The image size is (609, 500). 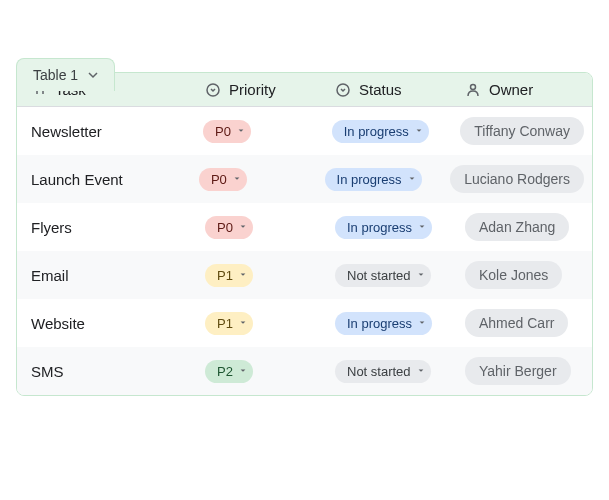 I want to click on table-tab-label: Table 1, so click(x=56, y=75).